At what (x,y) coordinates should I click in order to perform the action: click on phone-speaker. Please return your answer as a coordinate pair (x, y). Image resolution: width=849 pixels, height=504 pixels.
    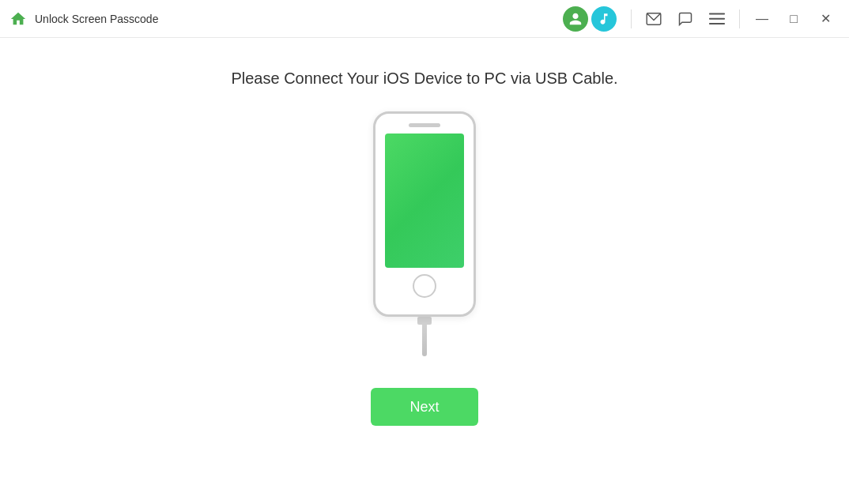
    Looking at the image, I should click on (424, 125).